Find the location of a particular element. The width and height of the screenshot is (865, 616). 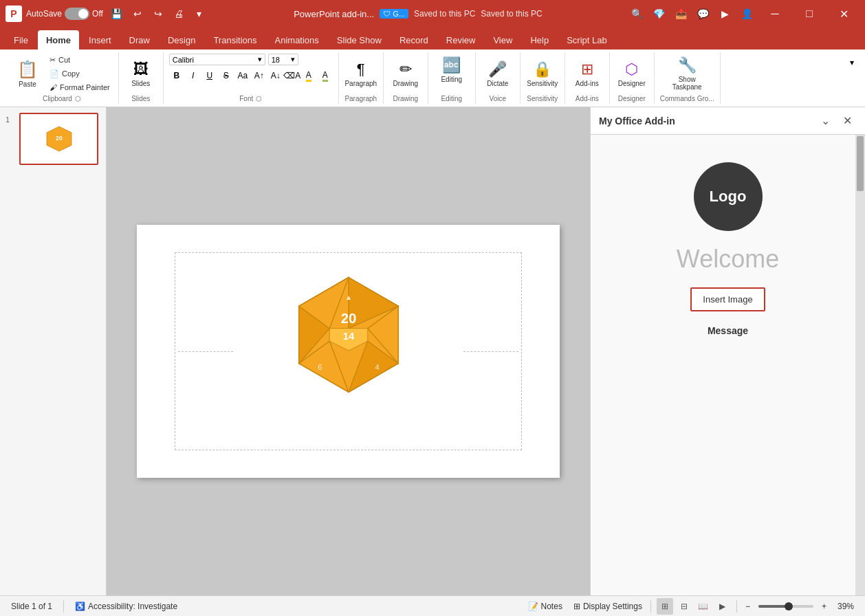

slides-group: 🖼 Slides Slides is located at coordinates (142, 78).